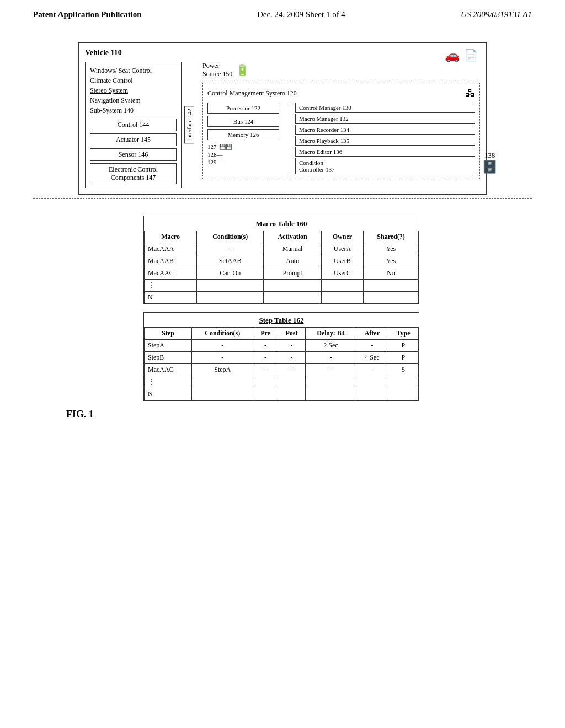 Image resolution: width=565 pixels, height=728 pixels. Describe the element at coordinates (134, 81) in the screenshot. I see `item-climate: Climate Control` at that location.